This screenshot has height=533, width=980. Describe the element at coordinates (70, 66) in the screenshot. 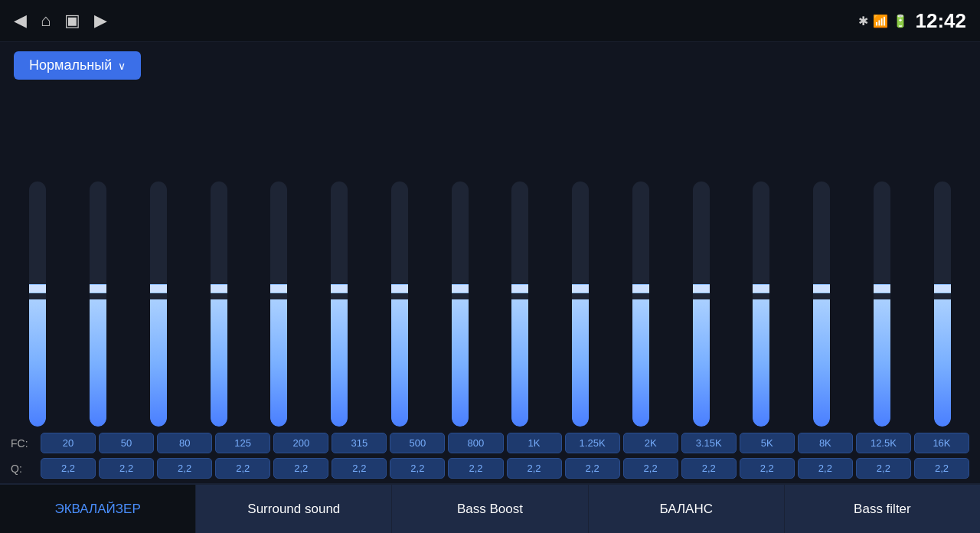

I see `preset-label: Нормальный` at that location.